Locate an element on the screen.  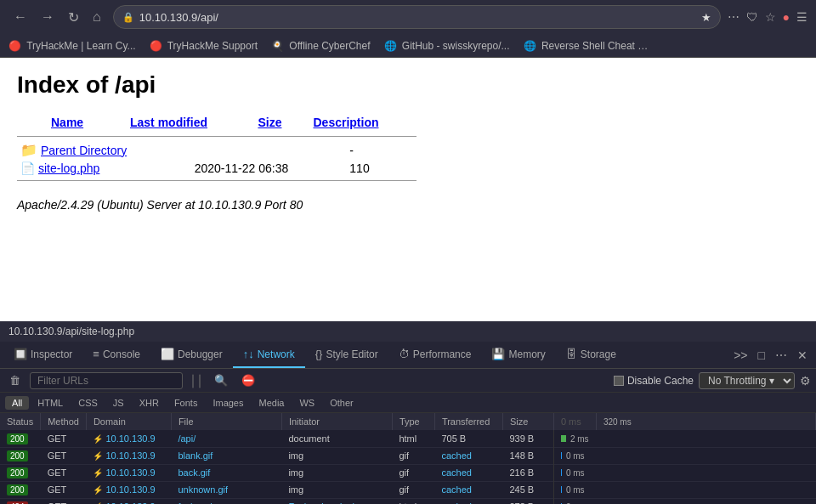
filter-urls-input is located at coordinates (106, 381).